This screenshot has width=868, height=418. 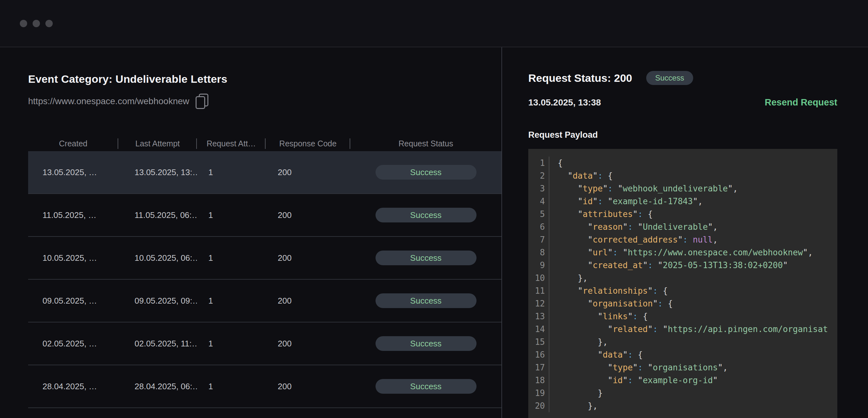 What do you see at coordinates (683, 227) in the screenshot?
I see `code-line: 6 "reason": "Undeliverable",` at bounding box center [683, 227].